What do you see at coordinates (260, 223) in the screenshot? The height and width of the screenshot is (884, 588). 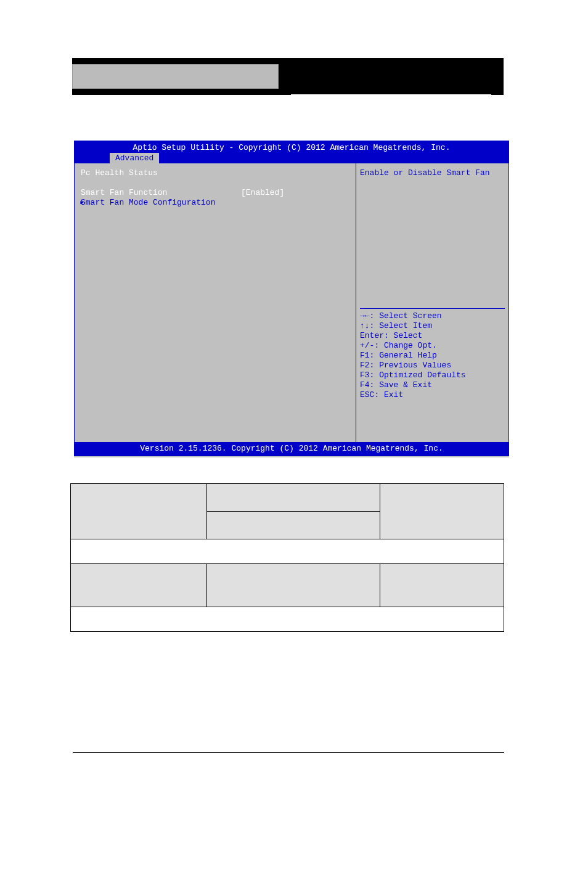 I see `sys-temp2-value: : +32 ℃` at bounding box center [260, 223].